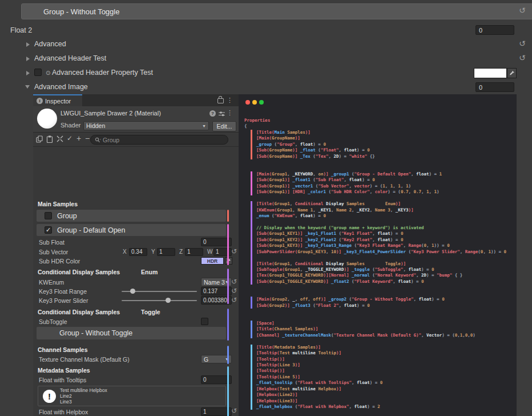 The width and height of the screenshot is (532, 416). I want to click on code-line: [Sub(GroupName)] _Tex ("Tex", 2D) = "whi…, so click(378, 157).